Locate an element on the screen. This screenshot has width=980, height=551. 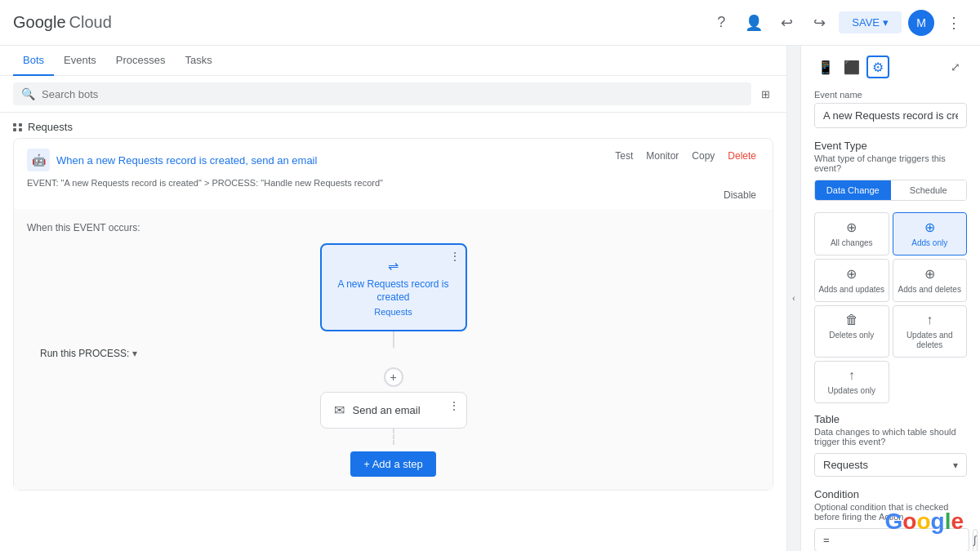
event-node-subtitle: Requests is located at coordinates (394, 312).